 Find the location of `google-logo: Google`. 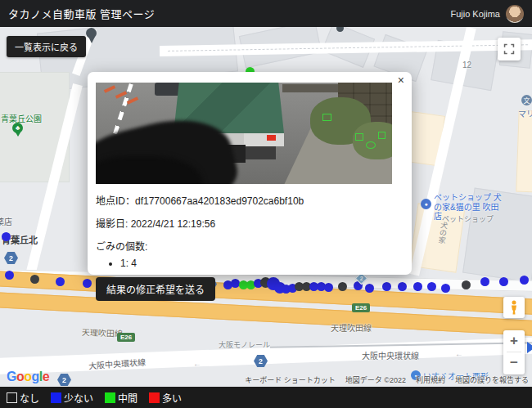

google-logo: Google is located at coordinates (28, 377).